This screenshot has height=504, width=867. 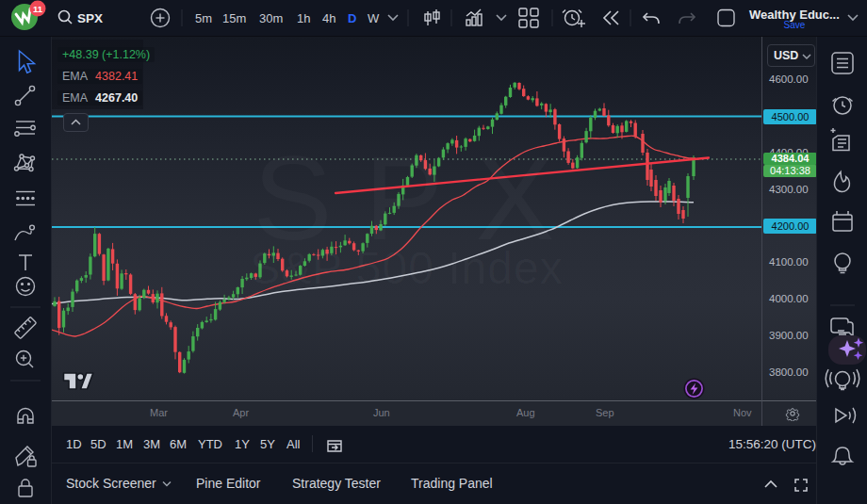 What do you see at coordinates (38, 9) in the screenshot?
I see `svg-text: 11` at bounding box center [38, 9].